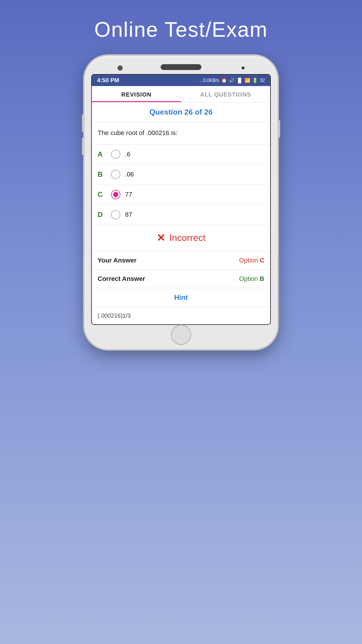 This screenshot has width=362, height=644. Describe the element at coordinates (181, 155) in the screenshot. I see `option-a: A .6` at that location.